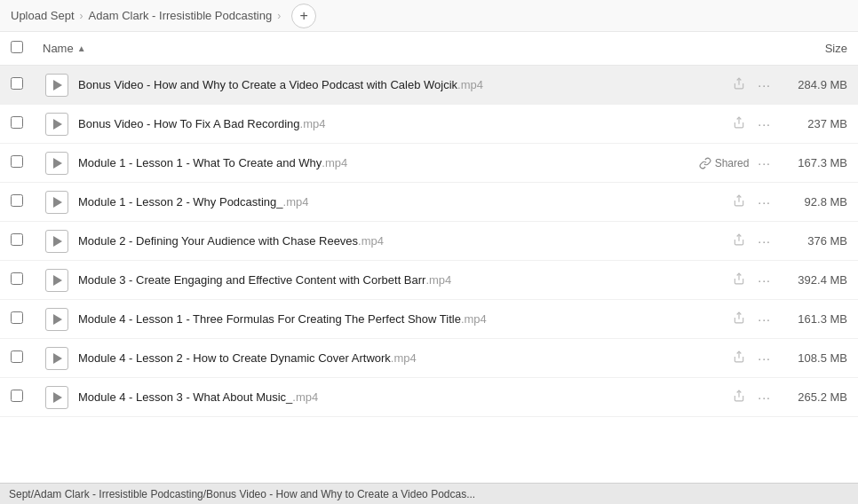 This screenshot has width=858, height=504. Describe the element at coordinates (764, 319) in the screenshot. I see `more-options-icon-6: ···` at that location.